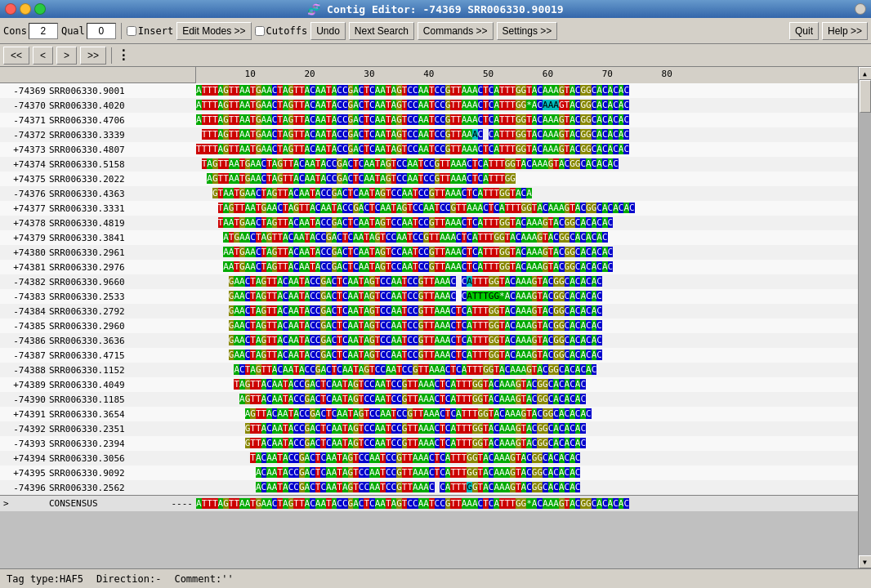 The height and width of the screenshot is (588, 871). I want to click on sequence-text: TAATGAACTAGTTACAATACCGACTCAATAGTCCAATCCG…, so click(404, 223).